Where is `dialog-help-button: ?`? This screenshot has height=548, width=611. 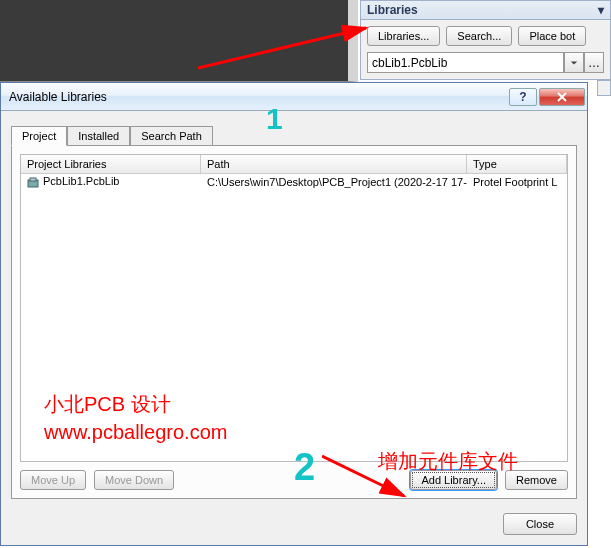
dialog-help-button: ? is located at coordinates (523, 97).